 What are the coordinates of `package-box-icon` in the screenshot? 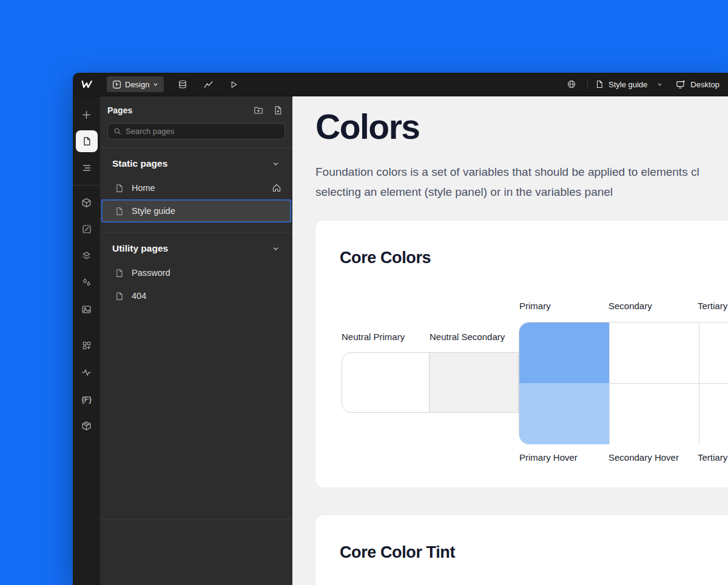 It's located at (86, 426).